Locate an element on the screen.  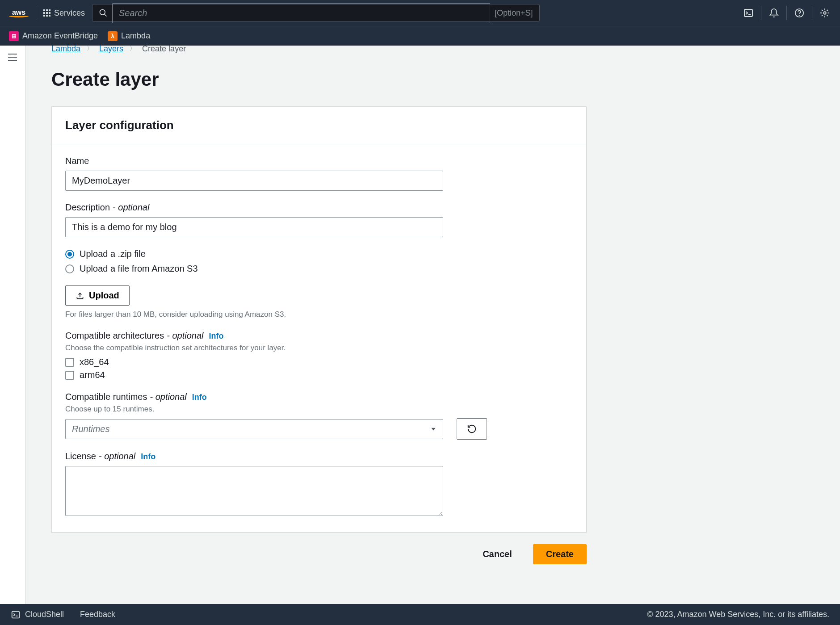
field-upload: Upload For files larger than 10 MB, cons… is located at coordinates (319, 302).